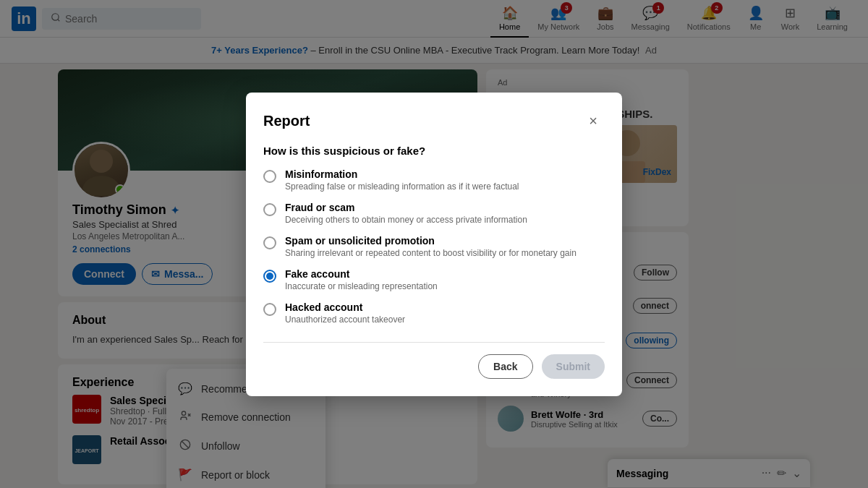 This screenshot has height=488, width=868. I want to click on fraud-scam-text: Fraud or scam Deceiving others to obtain…, so click(407, 213).